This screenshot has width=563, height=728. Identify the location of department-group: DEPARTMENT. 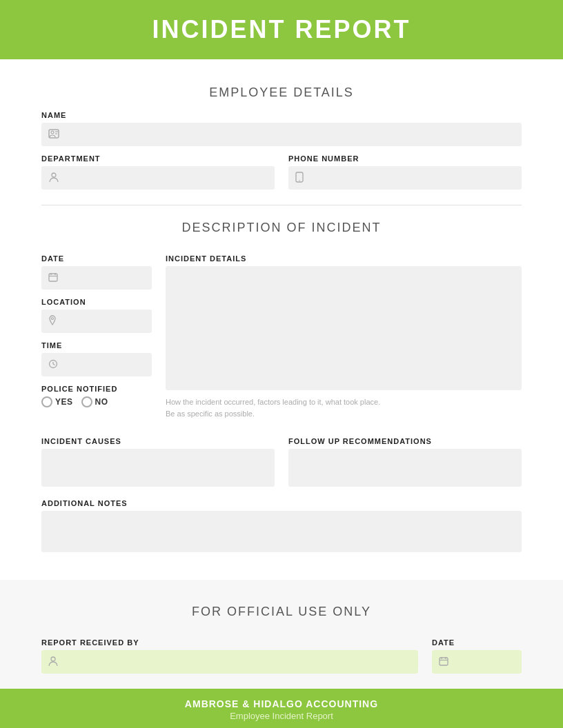
(158, 168).